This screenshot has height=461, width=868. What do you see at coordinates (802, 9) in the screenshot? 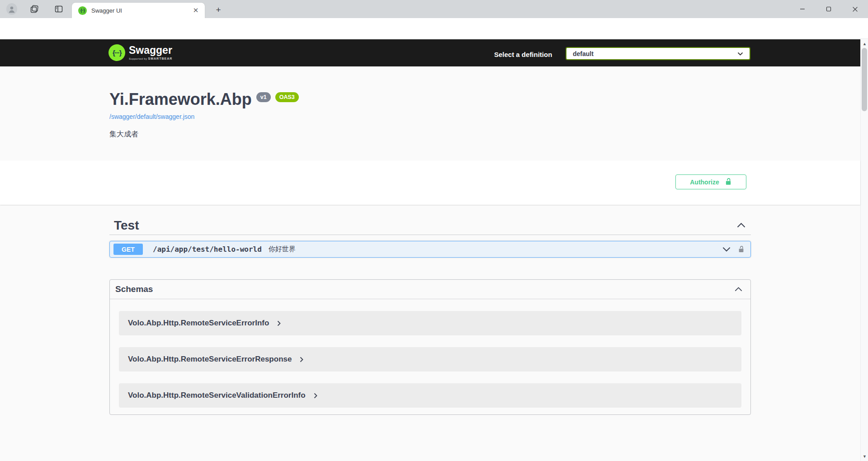
I see `minimize-icon` at bounding box center [802, 9].